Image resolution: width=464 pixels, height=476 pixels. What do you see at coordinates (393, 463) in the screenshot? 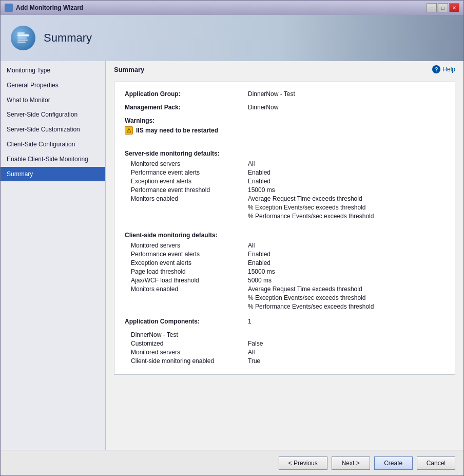
I see `create-button: Create` at bounding box center [393, 463].